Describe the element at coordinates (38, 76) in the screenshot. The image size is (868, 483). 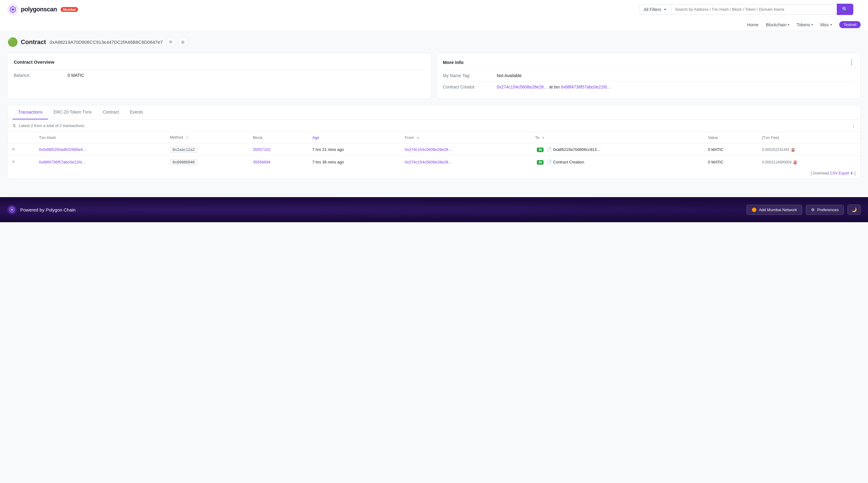
I see `balance-label: Balance:` at that location.